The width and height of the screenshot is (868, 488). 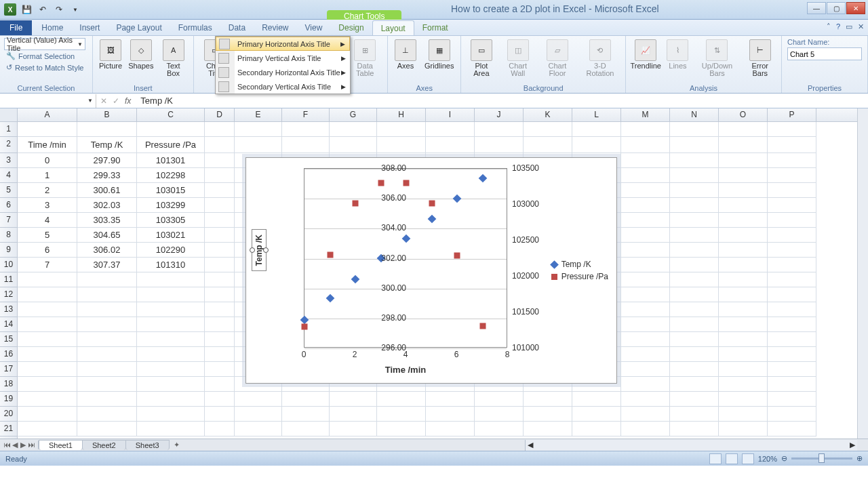 I want to click on cell-O18, so click(x=743, y=384).